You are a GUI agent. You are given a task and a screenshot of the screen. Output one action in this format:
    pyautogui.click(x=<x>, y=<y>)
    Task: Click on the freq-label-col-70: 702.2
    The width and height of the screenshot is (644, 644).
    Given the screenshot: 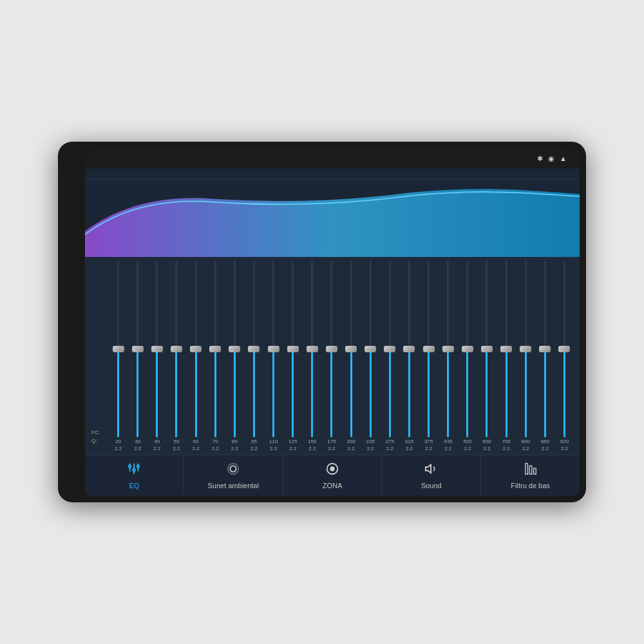 What is the action you would take?
    pyautogui.click(x=215, y=446)
    